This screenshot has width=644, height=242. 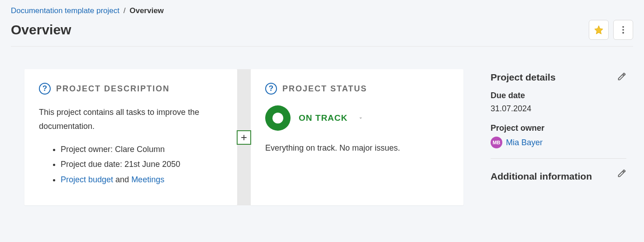 I want to click on description-text: This project contains all tasks to impro…, so click(x=131, y=119).